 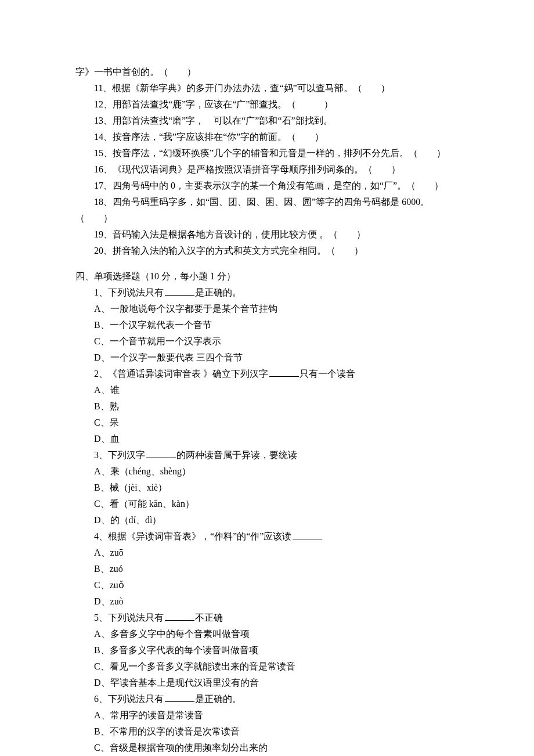 What do you see at coordinates (267, 553) in the screenshot?
I see `mcq-option: A、zuō` at bounding box center [267, 553].